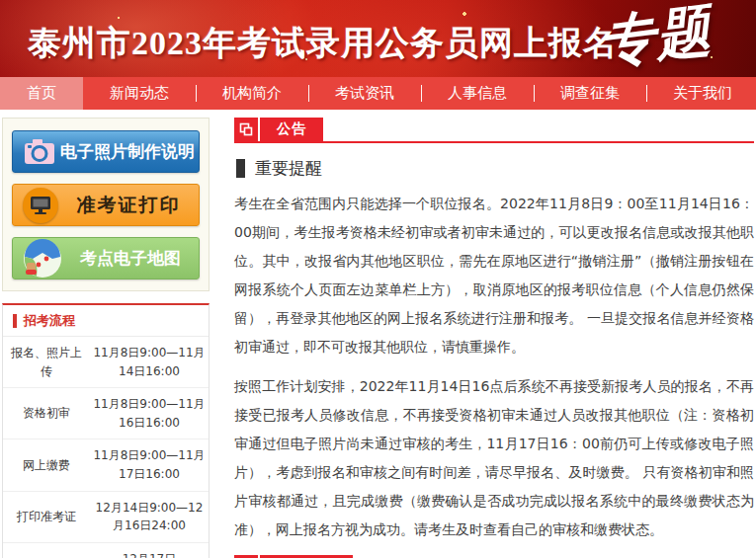 Image resolution: width=756 pixels, height=558 pixels. I want to click on schedule-row-label: 打印准考证, so click(46, 518).